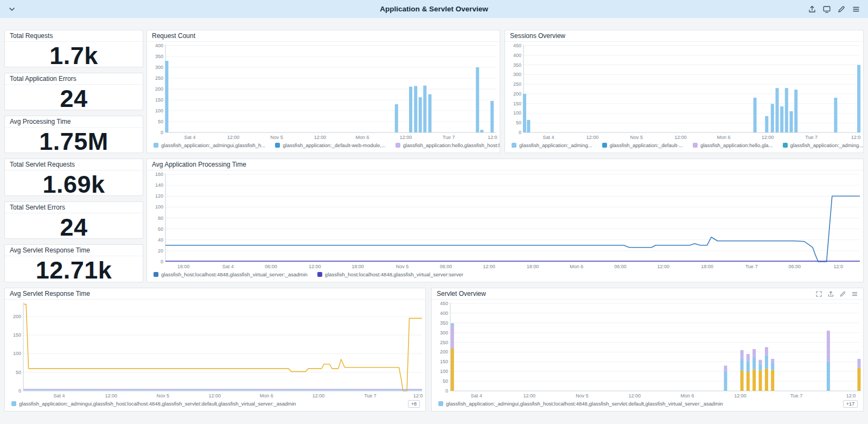 This screenshot has width=868, height=424. I want to click on svg-text: 150, so click(518, 104).